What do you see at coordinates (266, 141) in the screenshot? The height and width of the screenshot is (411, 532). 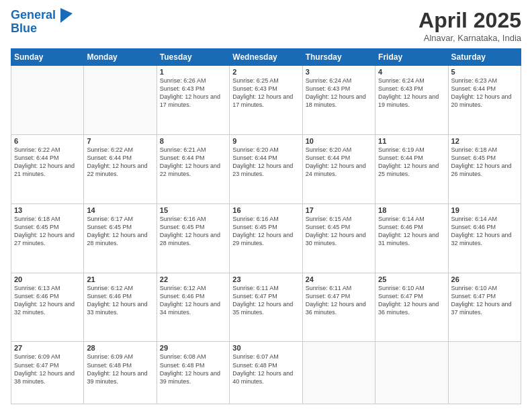 I see `day-number: 9` at bounding box center [266, 141].